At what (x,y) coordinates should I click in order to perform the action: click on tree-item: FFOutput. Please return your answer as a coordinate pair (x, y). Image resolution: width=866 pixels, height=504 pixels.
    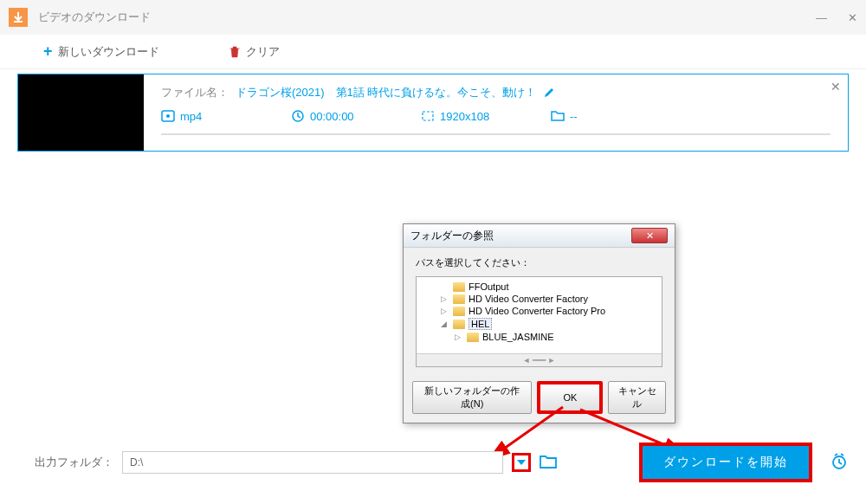
    Looking at the image, I should click on (539, 287).